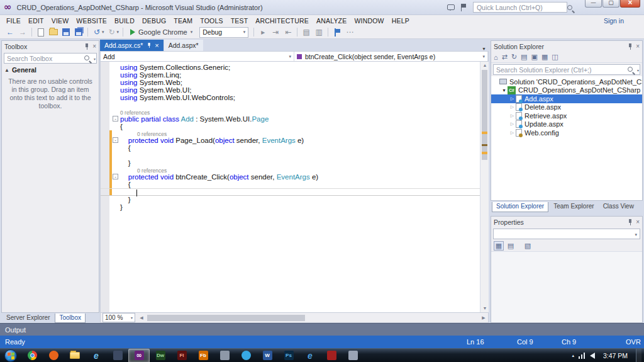 This screenshot has width=644, height=362. I want to click on preview-icon: ◫, so click(555, 57).